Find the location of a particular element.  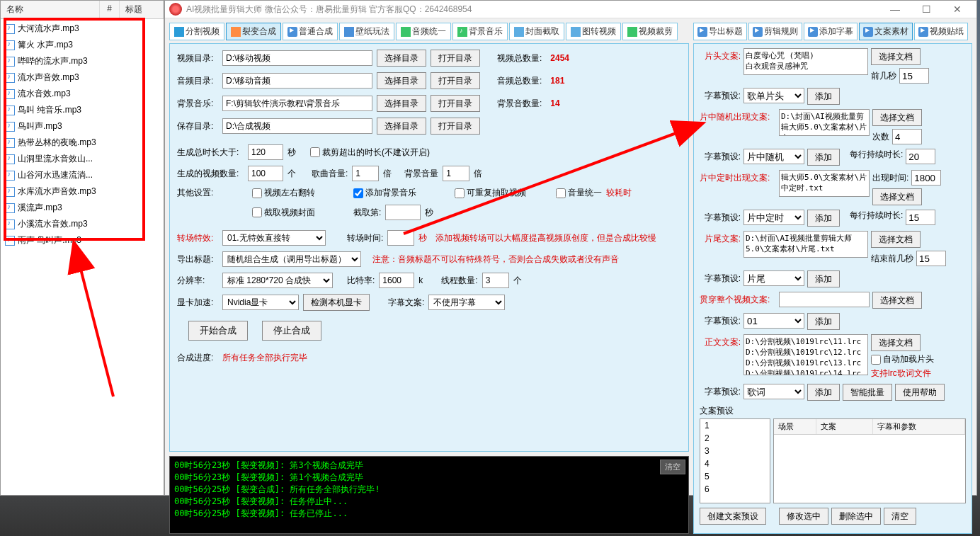

preset-item: 3 is located at coordinates (735, 451).